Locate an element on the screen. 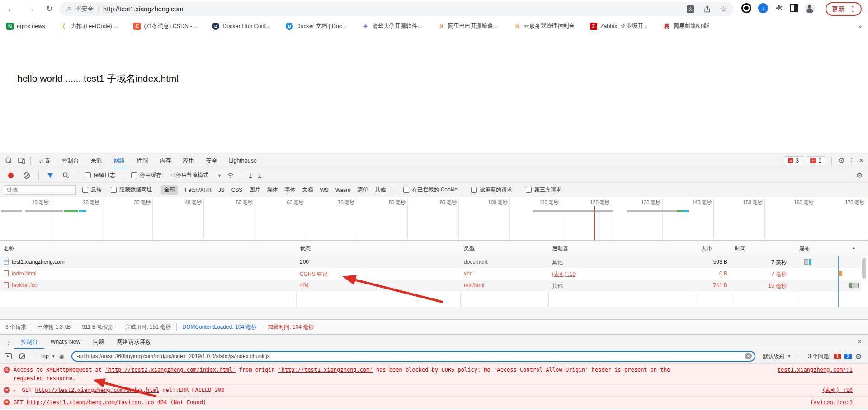  bookmark-item: (-) 阿里巴巴开源镜像... is located at coordinates (467, 26).